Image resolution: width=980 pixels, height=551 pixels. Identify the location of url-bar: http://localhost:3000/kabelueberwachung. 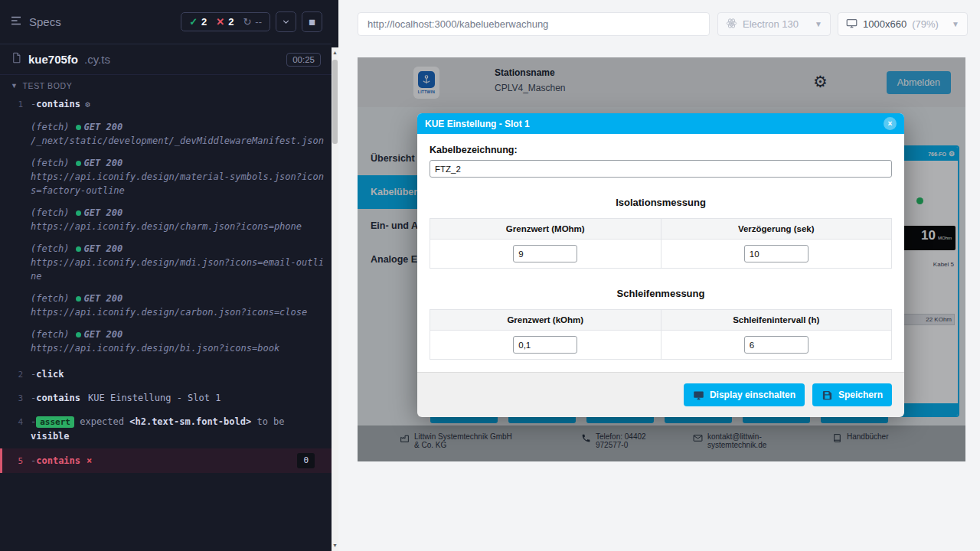
(534, 24).